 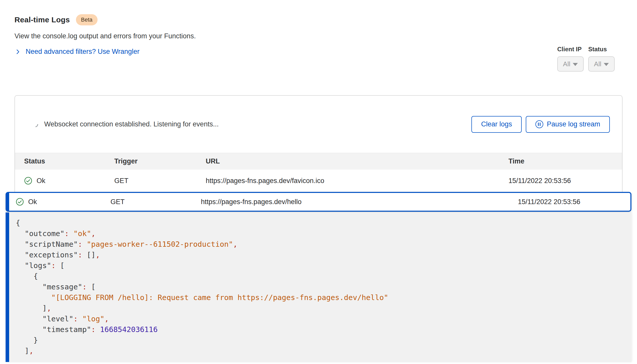 What do you see at coordinates (353, 202) in the screenshot?
I see `url-cell: https://pages-fns.pages.dev/hello` at bounding box center [353, 202].